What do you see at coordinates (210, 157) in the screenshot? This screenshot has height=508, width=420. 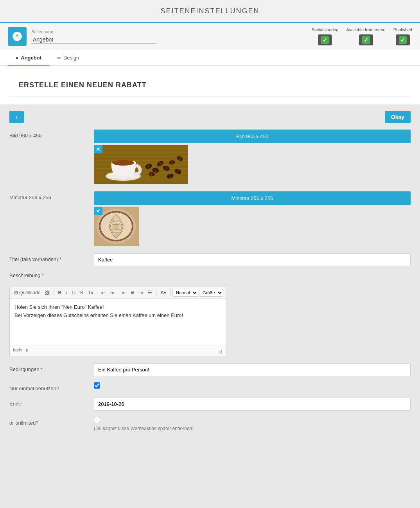 I see `bild-row: Bild 960 x 450 Bild 960 x 450 ✕` at bounding box center [210, 157].